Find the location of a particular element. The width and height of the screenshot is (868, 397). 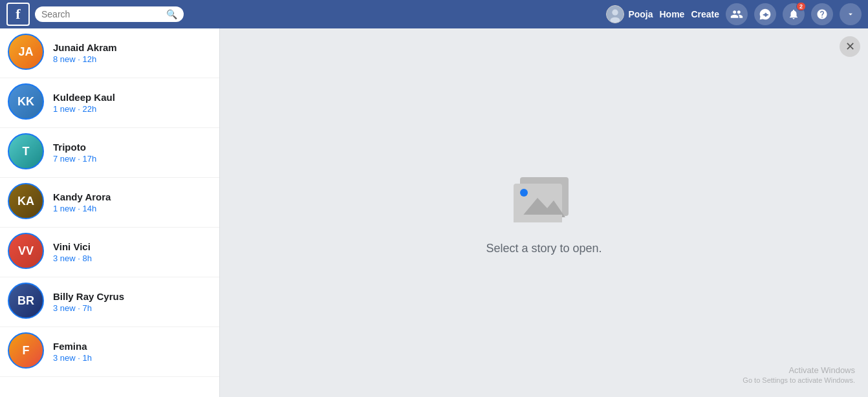

topnav-left: f 🔍 is located at coordinates (95, 14).